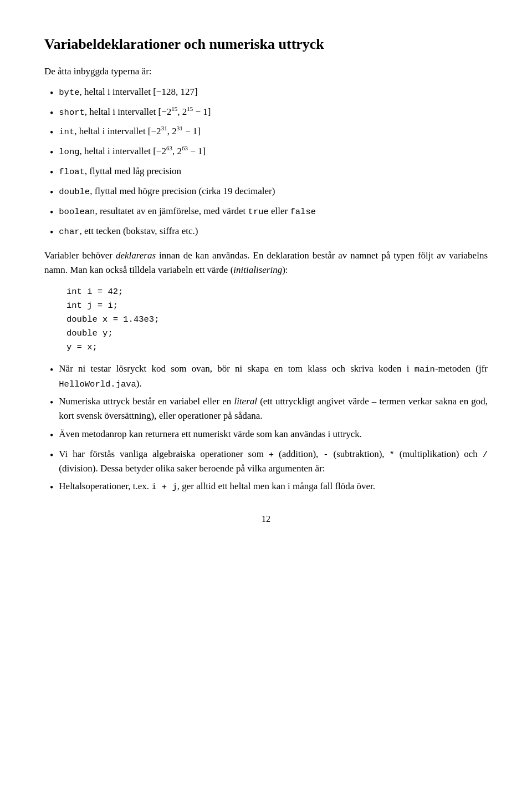 Image resolution: width=532 pixels, height=787 pixels. I want to click on list-item-integer-ops: • Heltalsoperationer, t.ex. i + j, ger a…, so click(266, 488).